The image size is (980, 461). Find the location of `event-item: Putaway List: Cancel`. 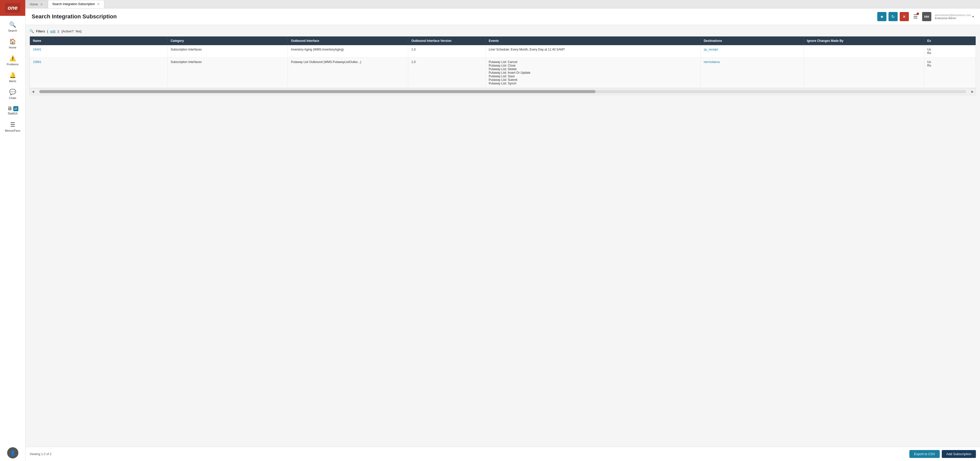

event-item: Putaway List: Cancel is located at coordinates (593, 62).